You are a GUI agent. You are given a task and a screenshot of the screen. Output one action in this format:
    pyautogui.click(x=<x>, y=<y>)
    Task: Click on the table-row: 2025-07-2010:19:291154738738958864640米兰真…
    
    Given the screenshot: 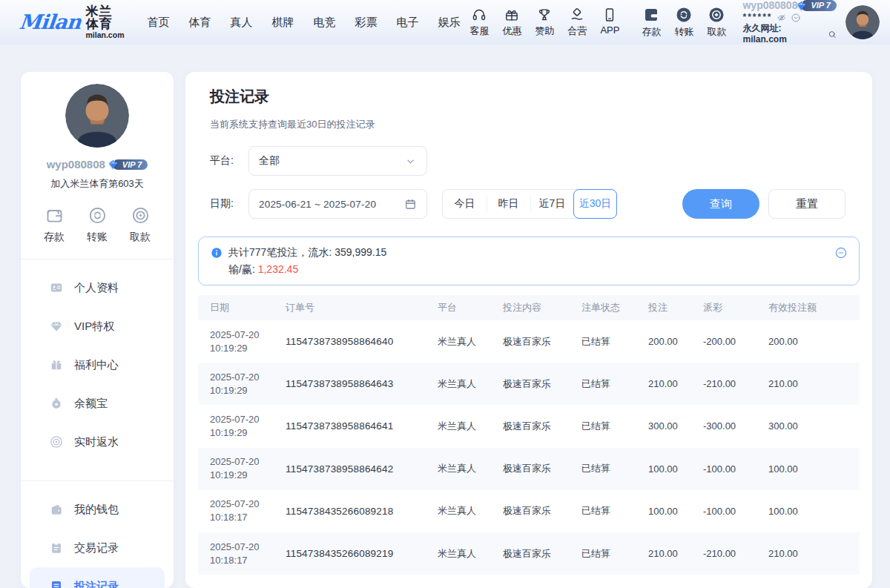 What is the action you would take?
    pyautogui.click(x=529, y=341)
    